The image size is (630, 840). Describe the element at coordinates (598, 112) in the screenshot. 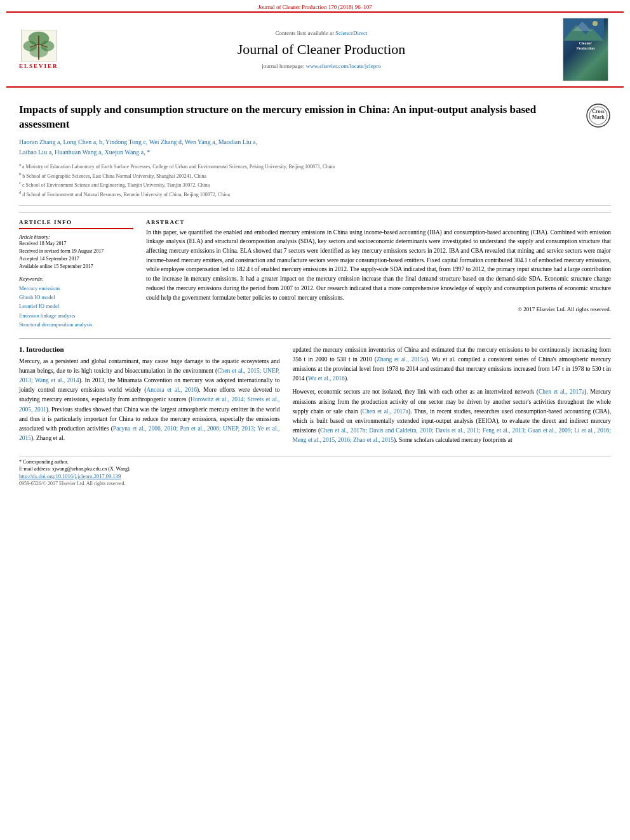

I see `svg-text: Cross` at that location.